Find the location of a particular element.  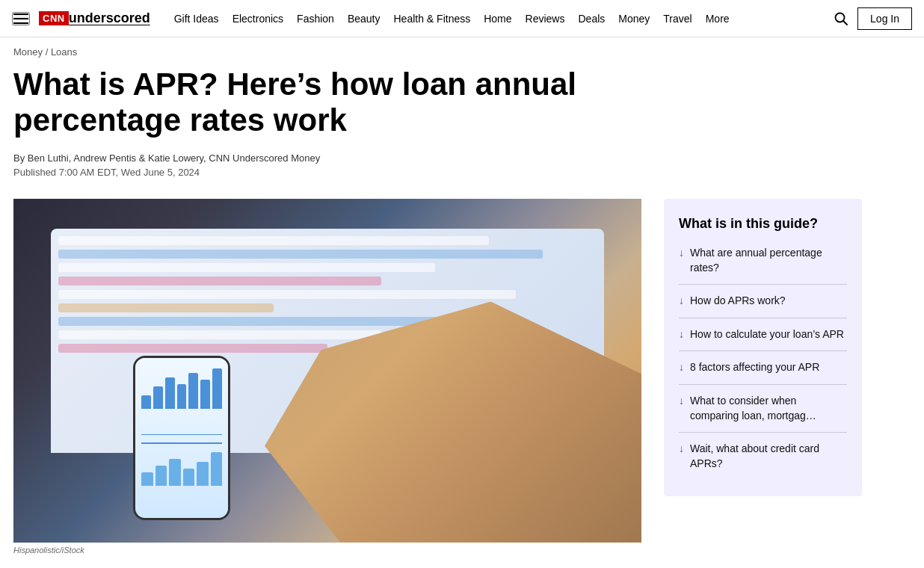

image-caption: Hispanolistic/iStock is located at coordinates (327, 550).